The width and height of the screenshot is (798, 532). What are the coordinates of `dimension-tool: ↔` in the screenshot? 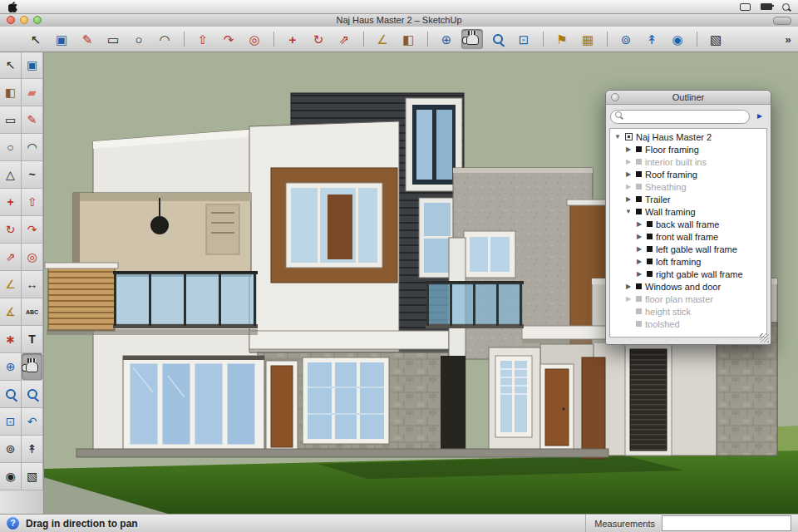 It's located at (32, 284).